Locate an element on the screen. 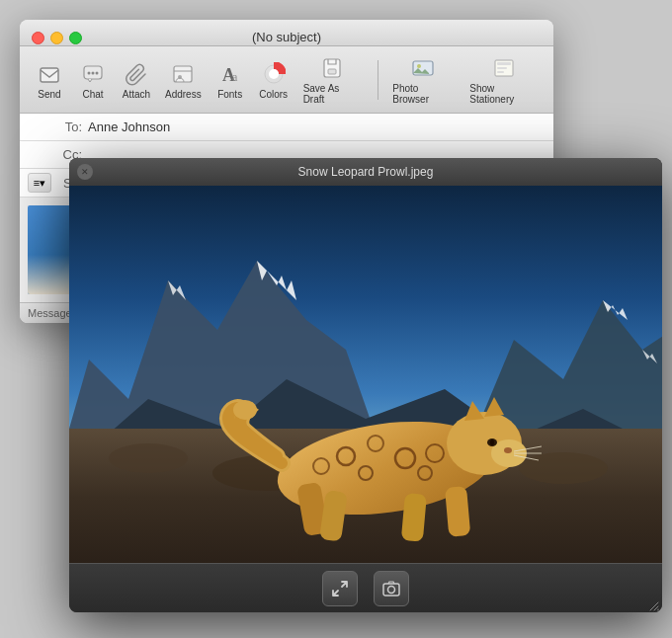 The height and width of the screenshot is (638, 672). save-draft-label: Save As Draft is located at coordinates (332, 94).